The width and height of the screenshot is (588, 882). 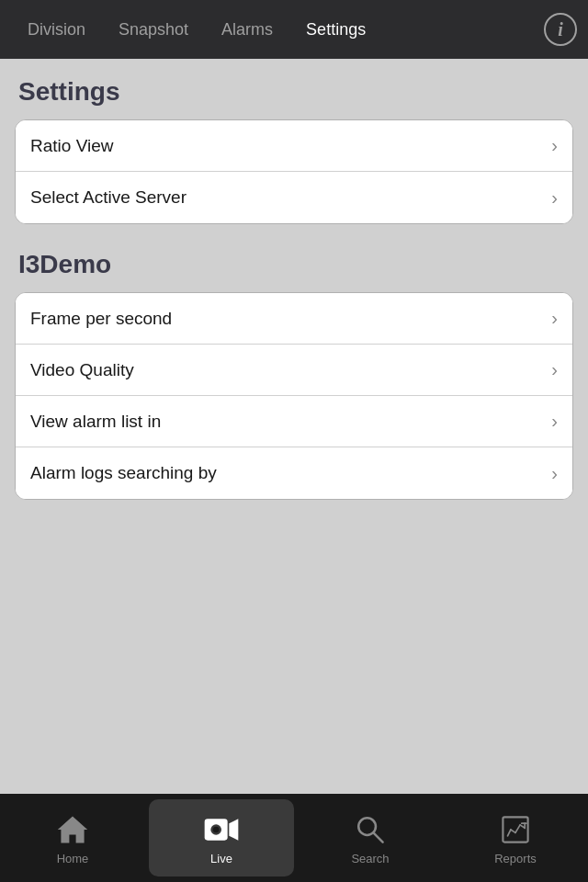 What do you see at coordinates (101, 319) in the screenshot?
I see `fps-label: Frame per second` at bounding box center [101, 319].